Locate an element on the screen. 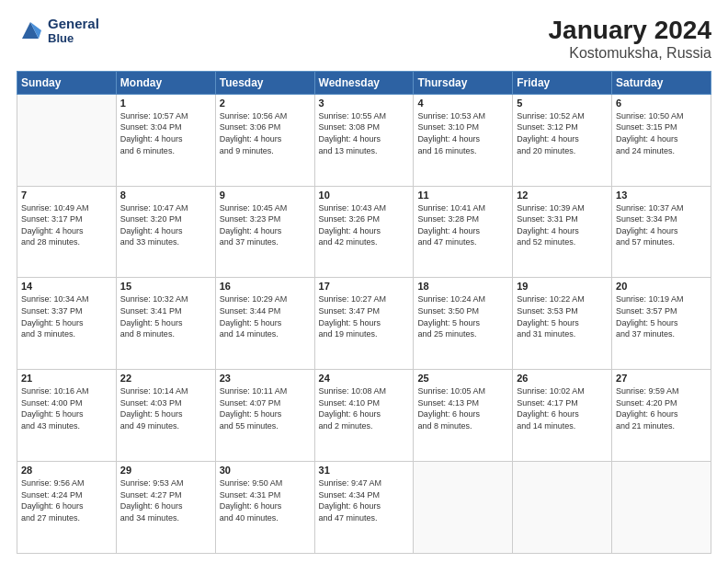  day-number: 3 is located at coordinates (364, 103).